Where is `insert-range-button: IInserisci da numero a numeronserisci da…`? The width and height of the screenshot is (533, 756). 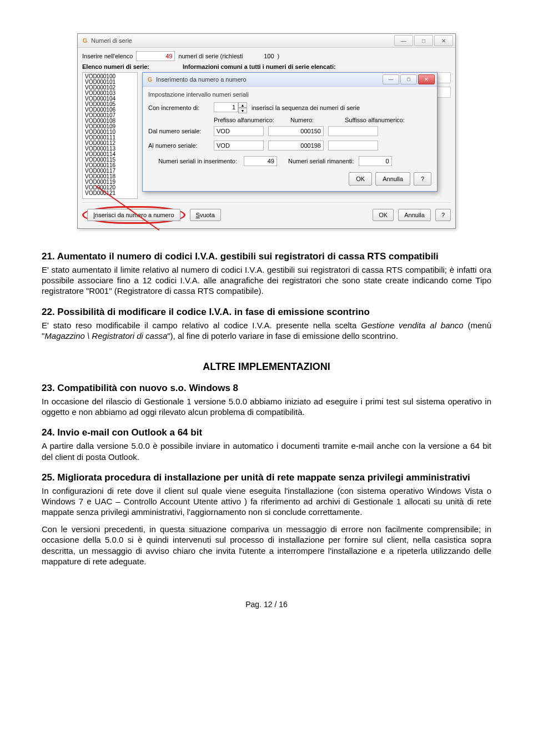 insert-range-button: IInserisci da numero a numeronserisci da… is located at coordinates (134, 215).